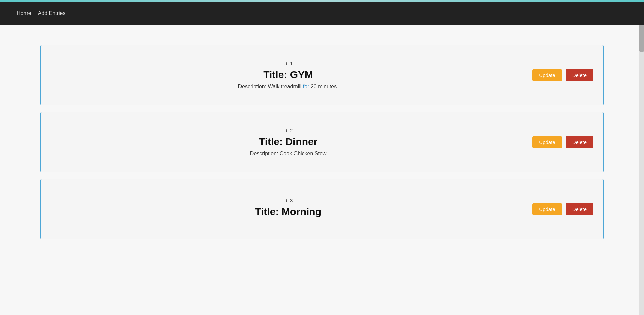  I want to click on entry-title: Title: Morning, so click(288, 212).